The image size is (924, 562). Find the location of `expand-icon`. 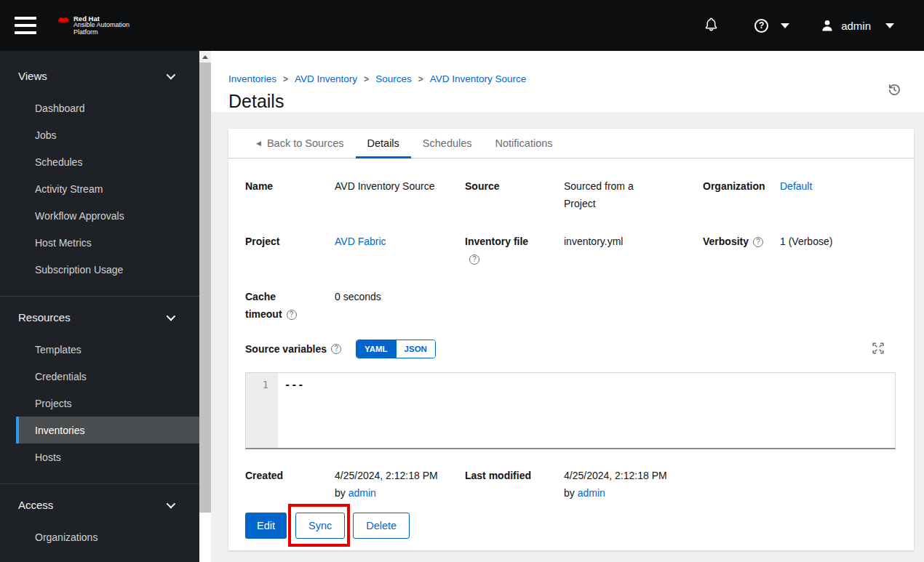

expand-icon is located at coordinates (878, 349).